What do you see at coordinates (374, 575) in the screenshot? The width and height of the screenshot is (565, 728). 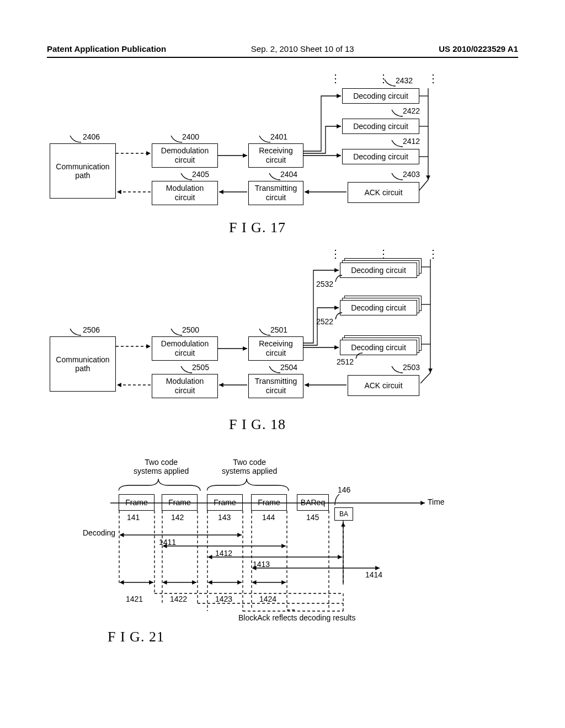 I see `ref-1414: 1414` at bounding box center [374, 575].